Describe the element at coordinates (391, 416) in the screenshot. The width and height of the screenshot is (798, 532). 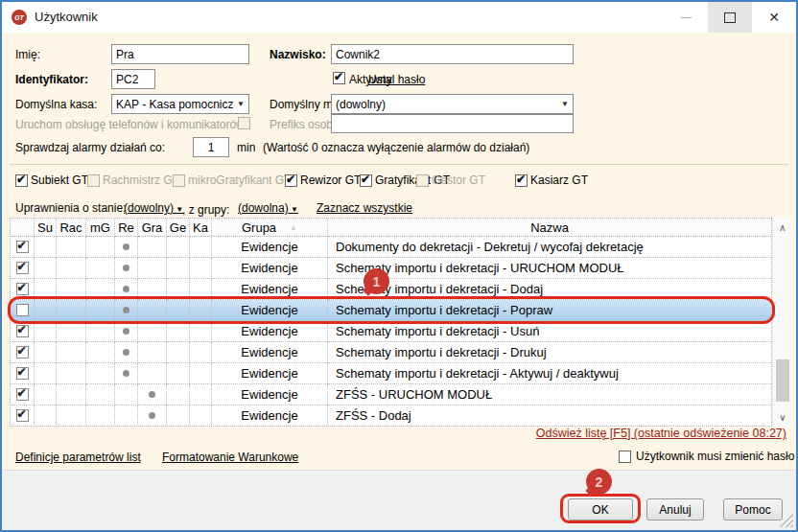
I see `table-row-8: EwidencjeZFŚS - Dodaj` at that location.